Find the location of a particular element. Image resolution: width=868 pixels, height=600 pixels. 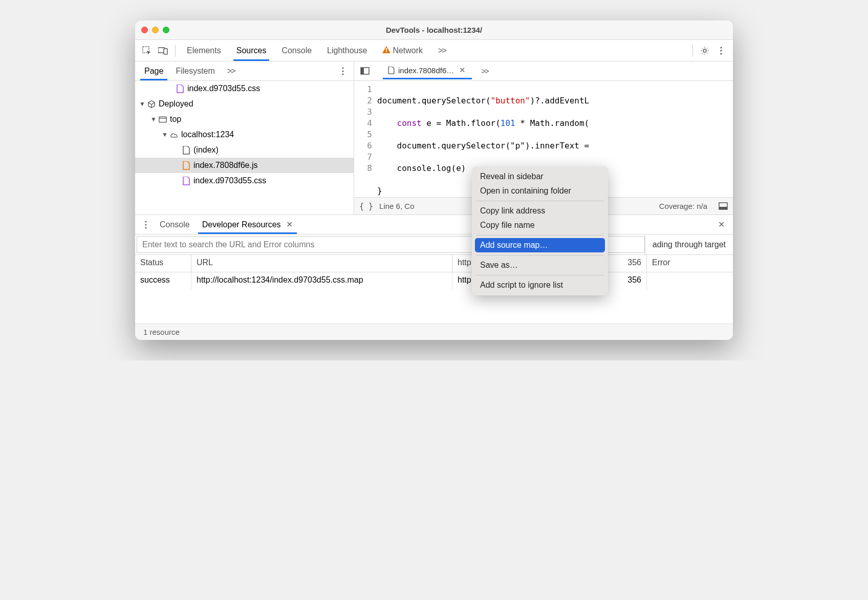

toggle-navigator-icon is located at coordinates (365, 71).